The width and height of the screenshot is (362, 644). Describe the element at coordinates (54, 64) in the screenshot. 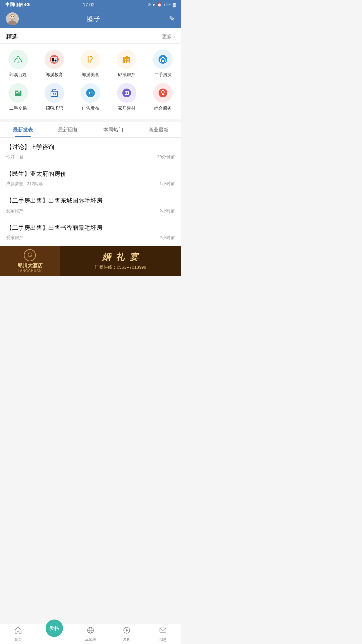

I see `category-item-jiaoyu: 👨‍👧 郎溪教育` at that location.